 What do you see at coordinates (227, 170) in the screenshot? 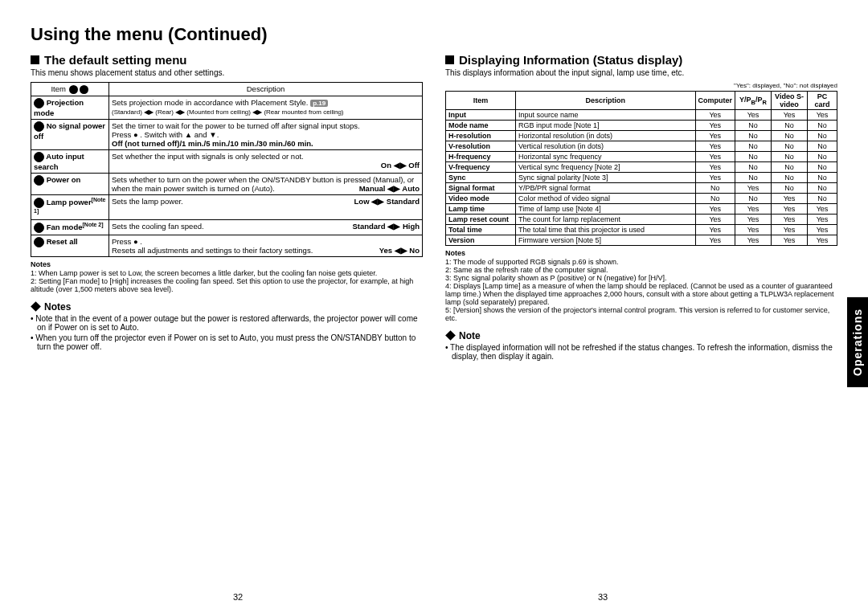
I see `settings-table: Item Description Projection modeSets pro…` at bounding box center [227, 170].